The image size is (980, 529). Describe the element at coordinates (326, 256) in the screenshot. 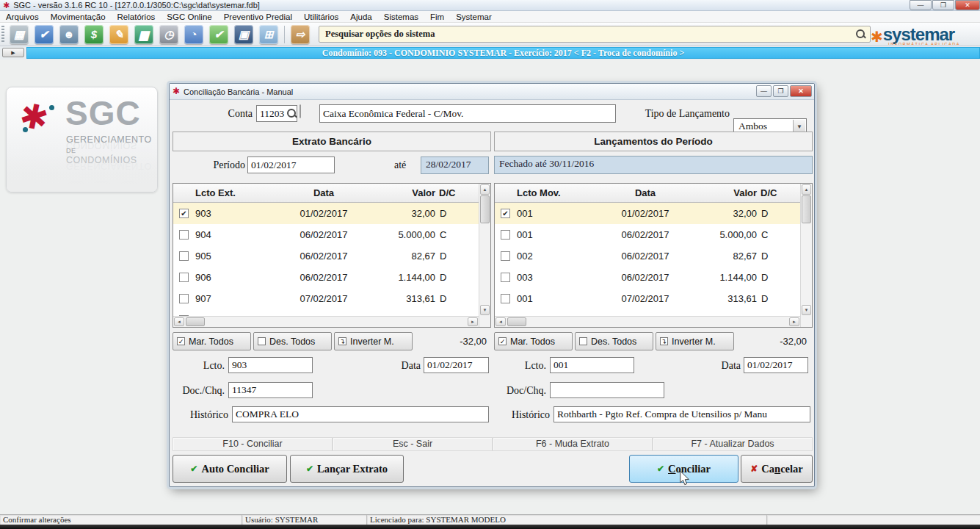

I see `table-row: 905 06/02/2017 82,67 D` at that location.